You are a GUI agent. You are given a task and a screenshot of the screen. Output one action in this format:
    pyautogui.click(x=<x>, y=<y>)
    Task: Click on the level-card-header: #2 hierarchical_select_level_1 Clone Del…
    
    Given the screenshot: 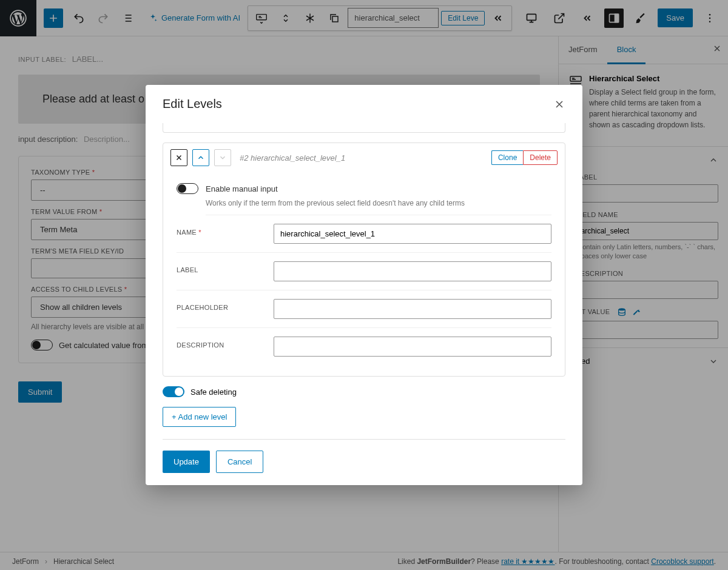 What is the action you would take?
    pyautogui.click(x=364, y=158)
    